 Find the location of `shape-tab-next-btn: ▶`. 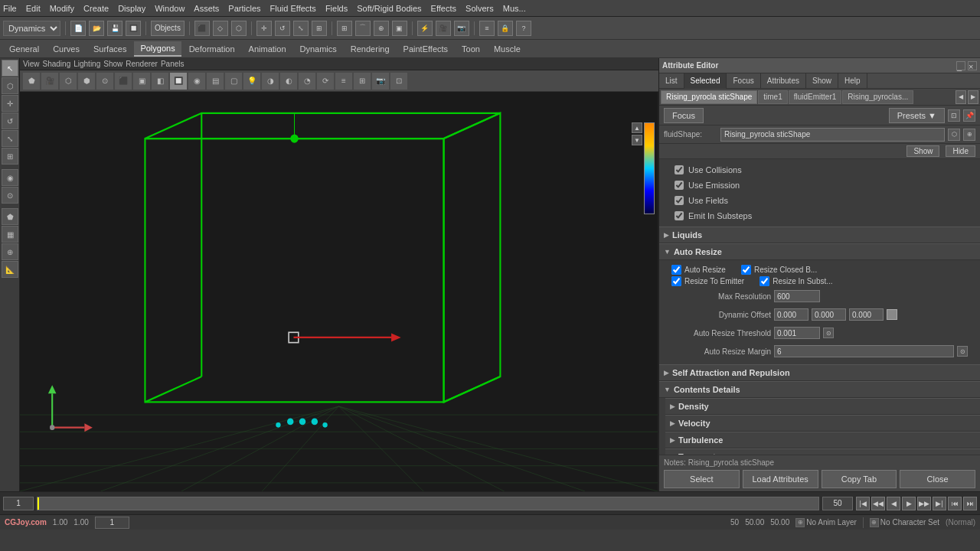

shape-tab-next-btn: ▶ is located at coordinates (973, 97).